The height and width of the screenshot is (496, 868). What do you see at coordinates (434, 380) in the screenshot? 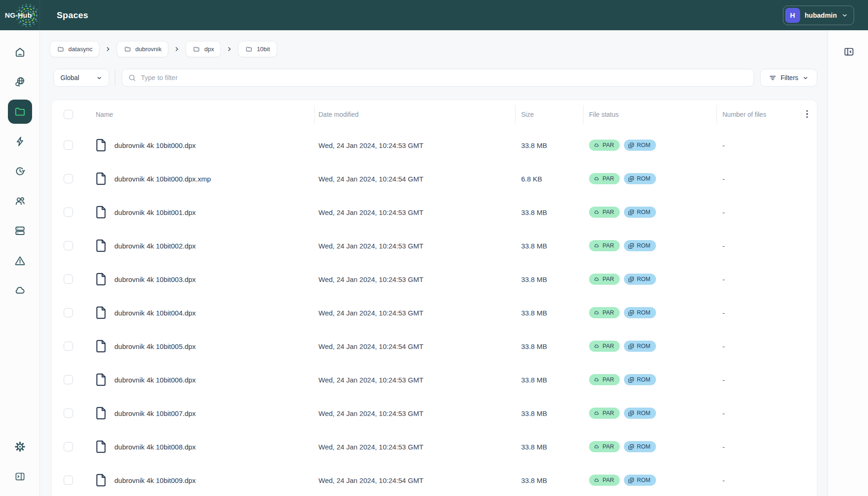
I see `table-row: dubrovnik 4k 10bit006.dpx Wed, 24 Jan 20…` at bounding box center [434, 380].